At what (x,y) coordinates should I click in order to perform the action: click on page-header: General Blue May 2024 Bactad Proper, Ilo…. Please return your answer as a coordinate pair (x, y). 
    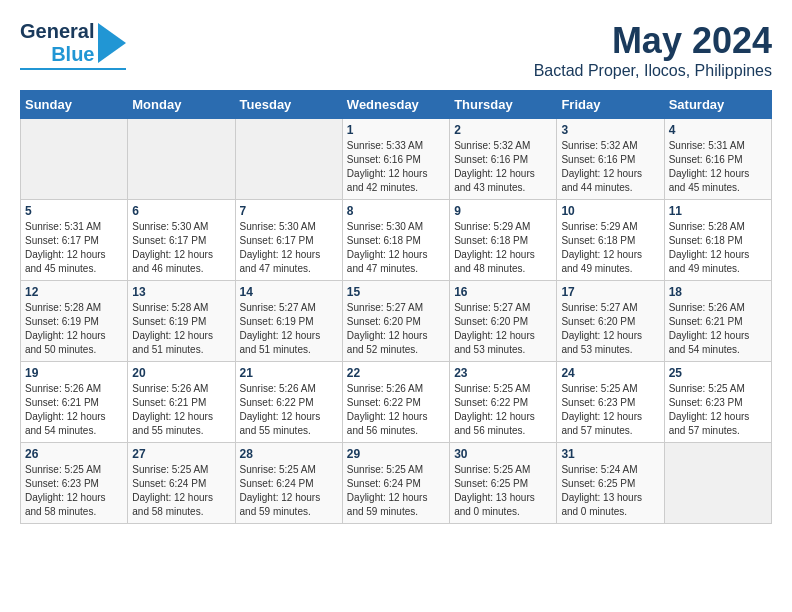
    Looking at the image, I should click on (396, 50).